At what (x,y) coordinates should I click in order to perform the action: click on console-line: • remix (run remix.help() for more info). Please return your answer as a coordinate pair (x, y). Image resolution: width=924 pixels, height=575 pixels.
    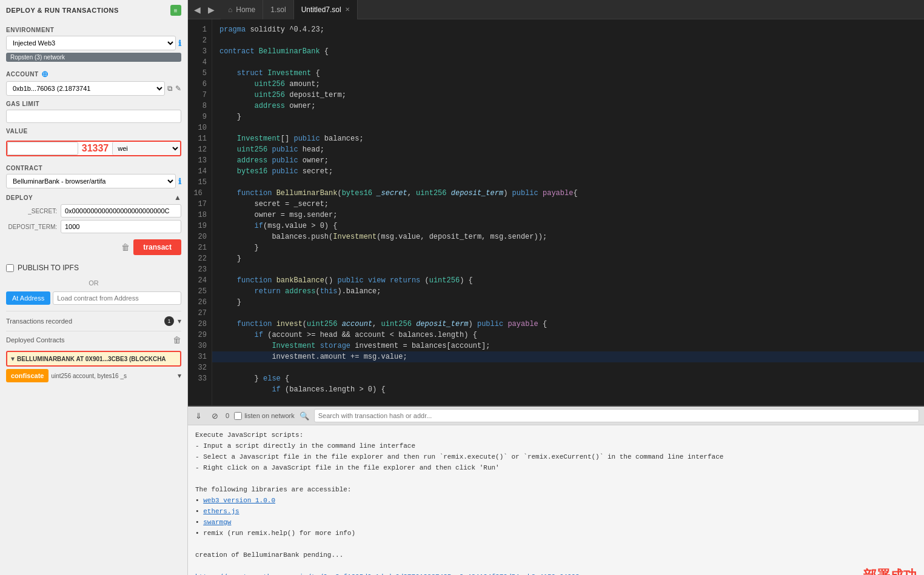
    Looking at the image, I should click on (556, 533).